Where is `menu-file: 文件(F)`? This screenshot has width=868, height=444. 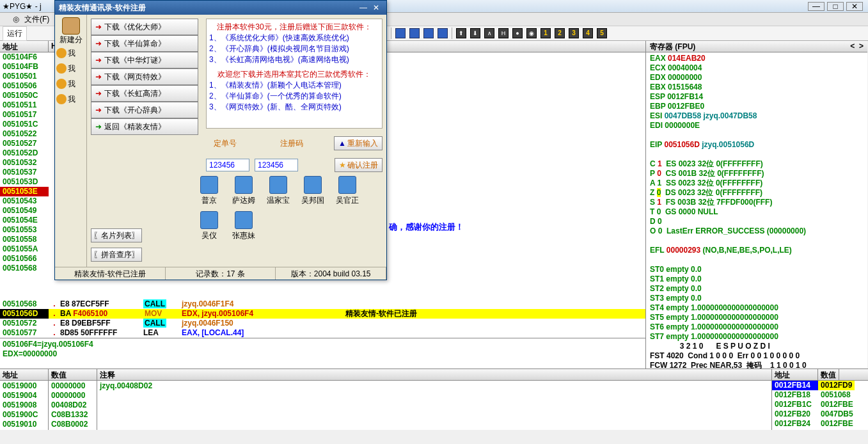 menu-file: 文件(F) is located at coordinates (37, 19).